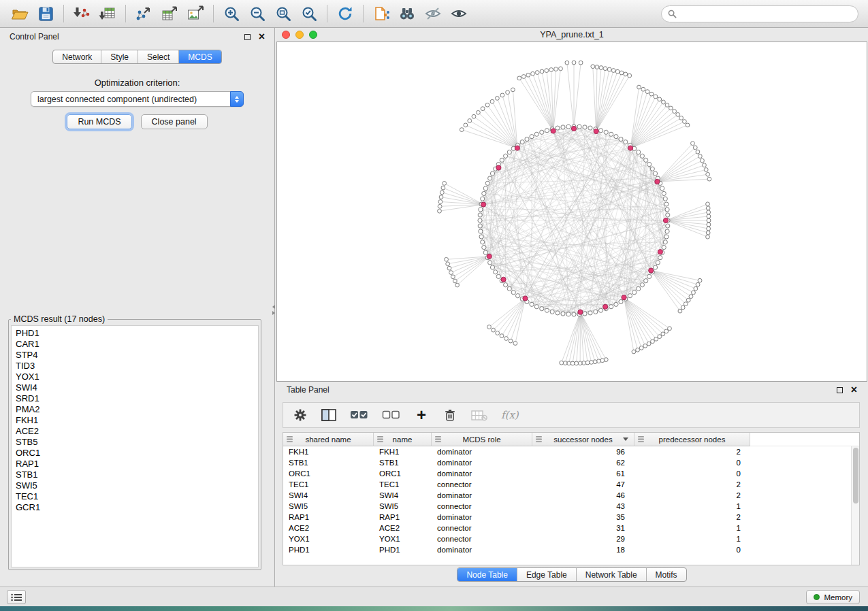  What do you see at coordinates (482, 440) in the screenshot?
I see `column-header-mcds-role: MCDS role` at bounding box center [482, 440].